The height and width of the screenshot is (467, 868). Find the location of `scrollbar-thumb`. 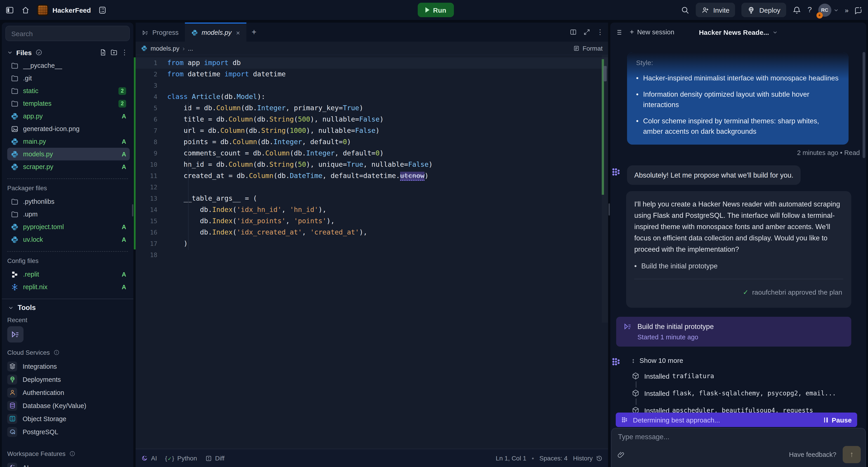

scrollbar-thumb is located at coordinates (605, 74).